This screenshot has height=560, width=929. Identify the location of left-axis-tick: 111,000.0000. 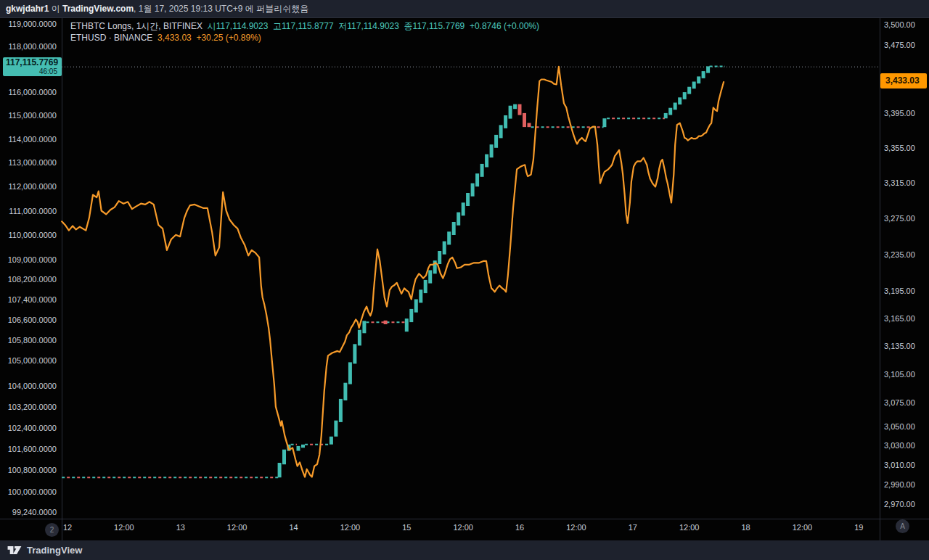
(33, 211).